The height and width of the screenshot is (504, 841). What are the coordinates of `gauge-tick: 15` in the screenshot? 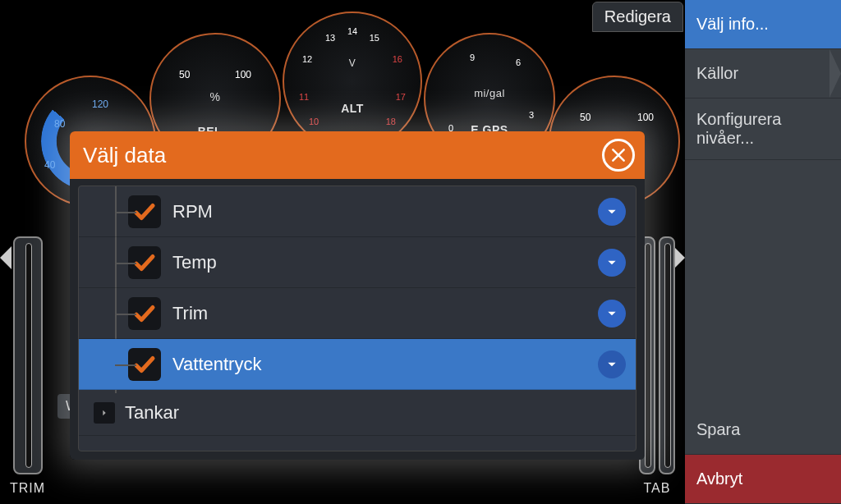 It's located at (375, 38).